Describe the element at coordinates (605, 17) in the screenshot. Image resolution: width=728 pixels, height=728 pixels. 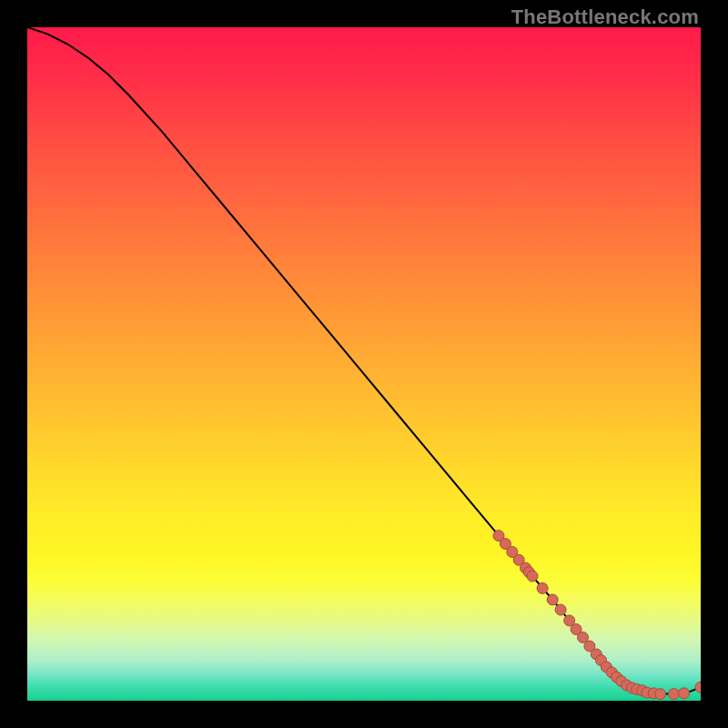
I see `watermark-text: TheBottleneck.com` at that location.